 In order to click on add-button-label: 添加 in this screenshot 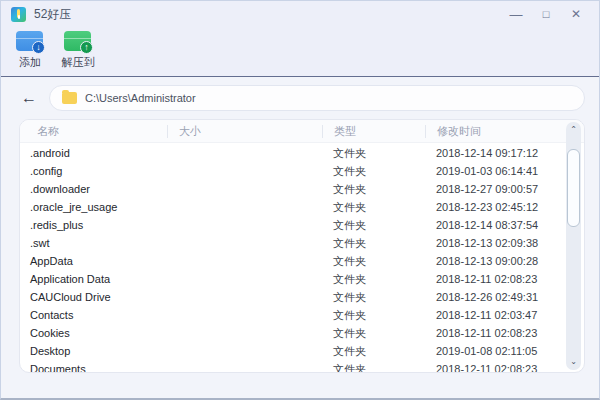, I will do `click(30, 62)`.